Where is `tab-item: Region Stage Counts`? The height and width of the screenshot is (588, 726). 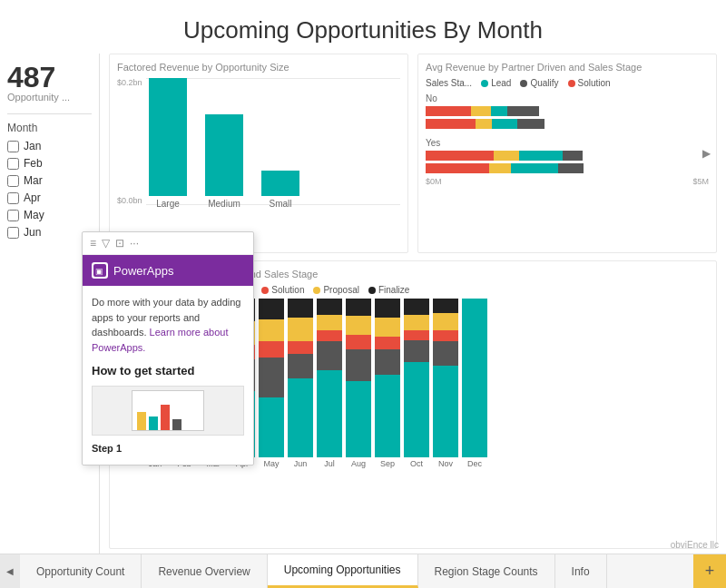
tab-item: Region Stage Counts is located at coordinates (486, 572).